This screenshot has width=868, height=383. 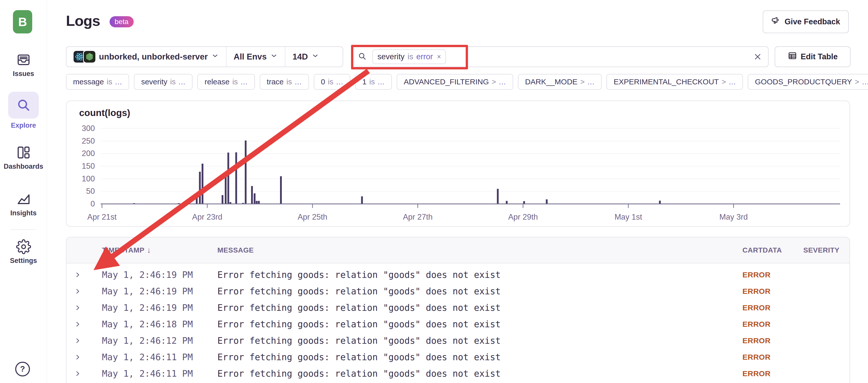 What do you see at coordinates (439, 57) in the screenshot?
I see `remove-filter-icon: ×` at bounding box center [439, 57].